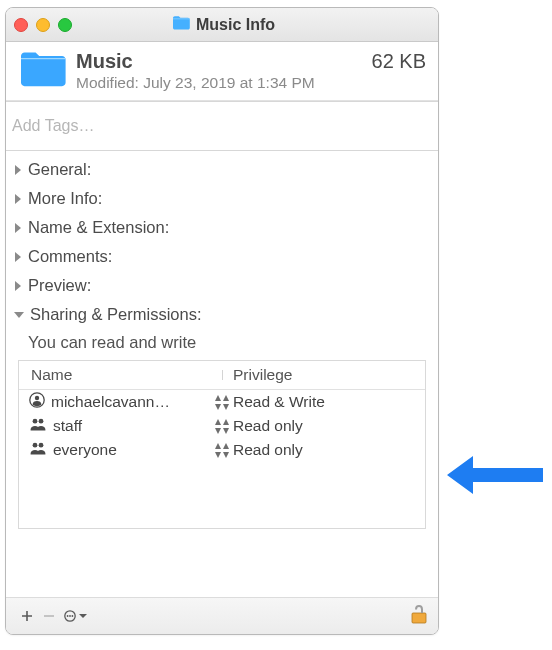 The width and height of the screenshot is (552, 650). I want to click on window-controls, so click(43, 25).